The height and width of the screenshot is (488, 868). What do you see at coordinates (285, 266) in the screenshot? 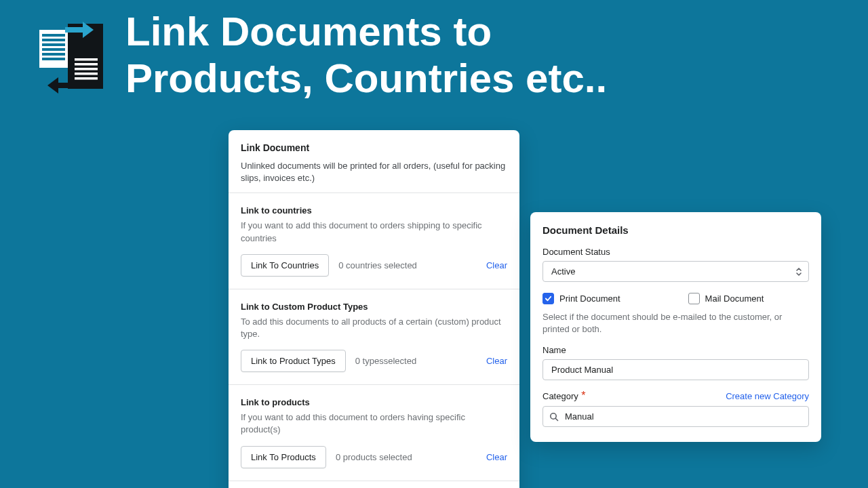
I see `link-to-countries-button: Link To Countries` at bounding box center [285, 266].